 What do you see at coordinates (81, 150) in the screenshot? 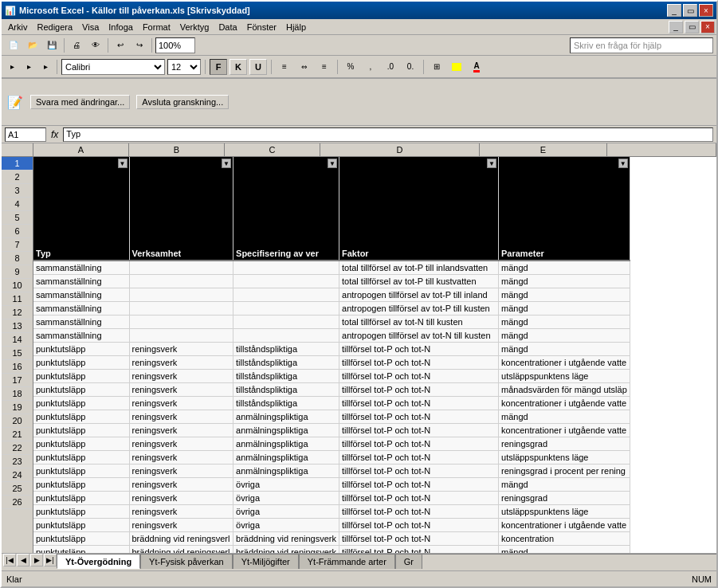
I see `col-header-a: A` at bounding box center [81, 150].